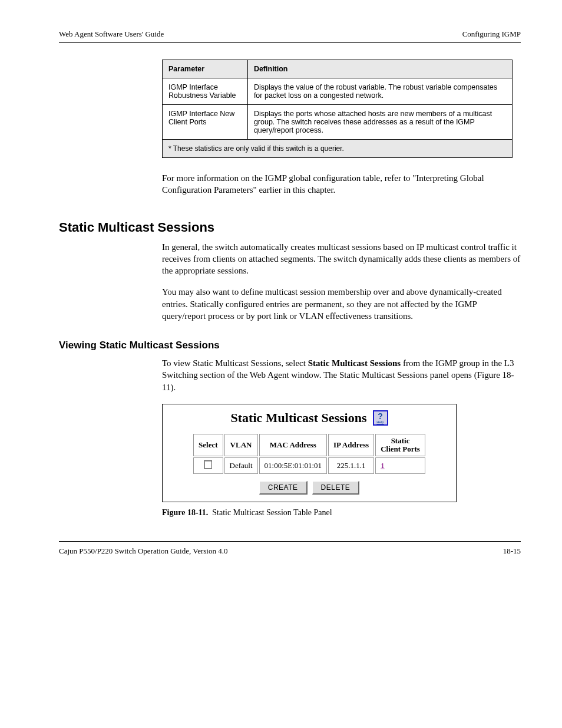 Image resolution: width=562 pixels, height=728 pixels. What do you see at coordinates (293, 466) in the screenshot?
I see `mac-cell: 01:00:5E:01:01:01` at bounding box center [293, 466].